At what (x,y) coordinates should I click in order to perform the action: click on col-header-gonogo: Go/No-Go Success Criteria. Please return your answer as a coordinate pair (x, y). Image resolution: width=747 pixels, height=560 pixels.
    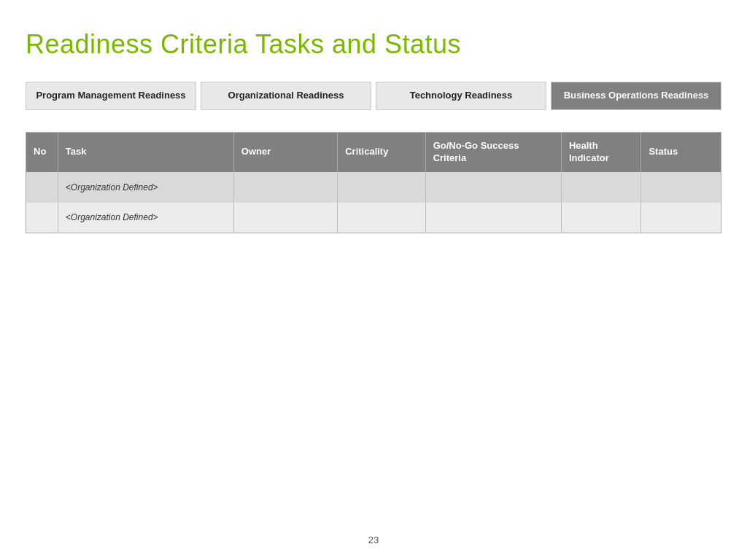
    Looking at the image, I should click on (493, 152).